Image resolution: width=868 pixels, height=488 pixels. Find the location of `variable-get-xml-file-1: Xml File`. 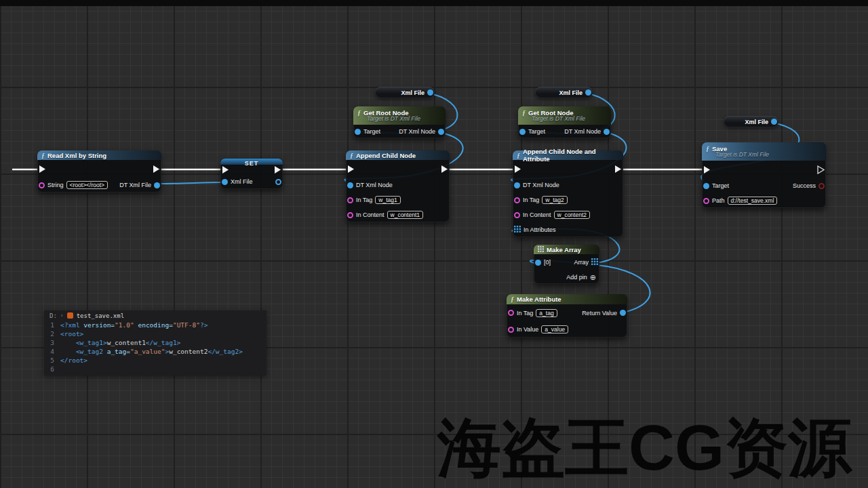

variable-get-xml-file-1: Xml File is located at coordinates (405, 92).